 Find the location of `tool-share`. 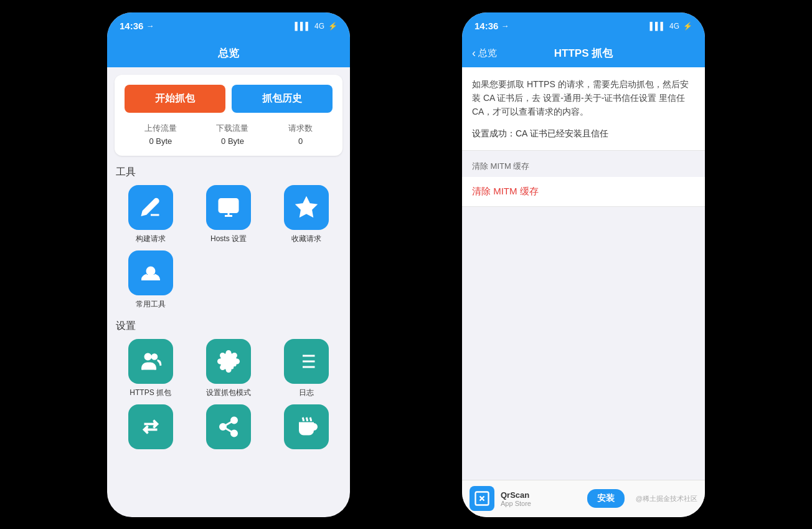

tool-share is located at coordinates (228, 429).